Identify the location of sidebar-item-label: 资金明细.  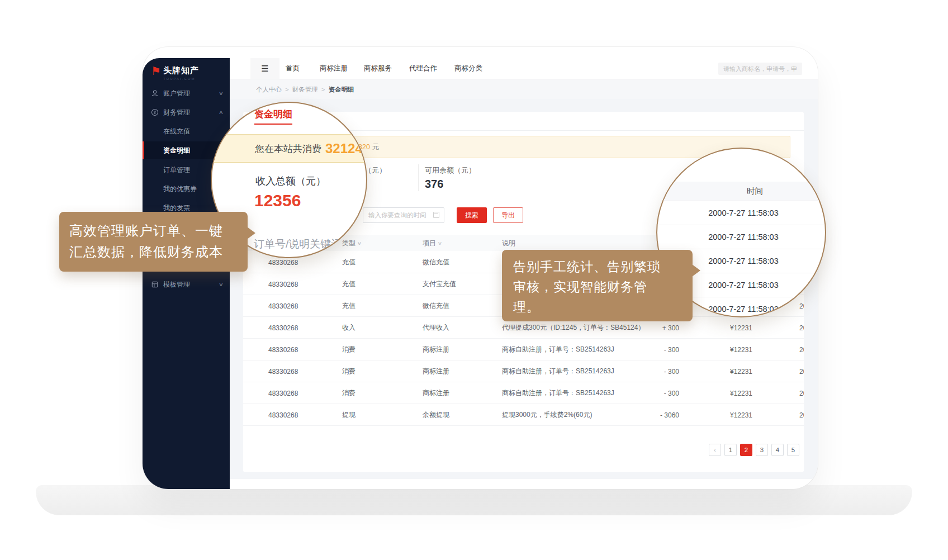
(177, 151).